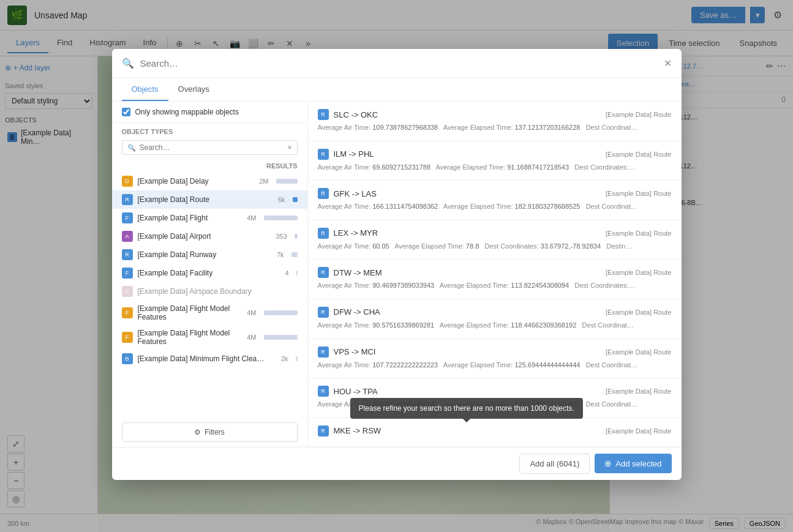 Image resolution: width=793 pixels, height=532 pixels. I want to click on type-item-flight-model-2: F [Example Data] Flight Model Features 4…, so click(209, 337).